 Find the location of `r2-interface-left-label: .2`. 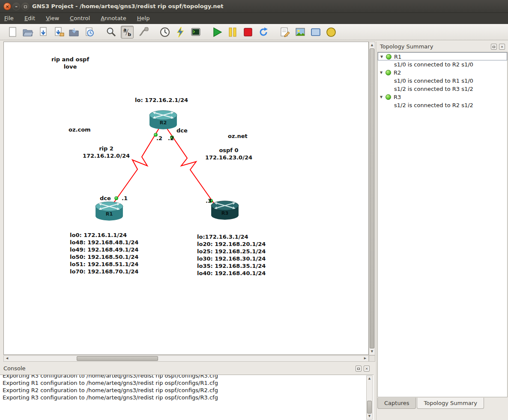

r2-interface-left-label: .2 is located at coordinates (159, 138).